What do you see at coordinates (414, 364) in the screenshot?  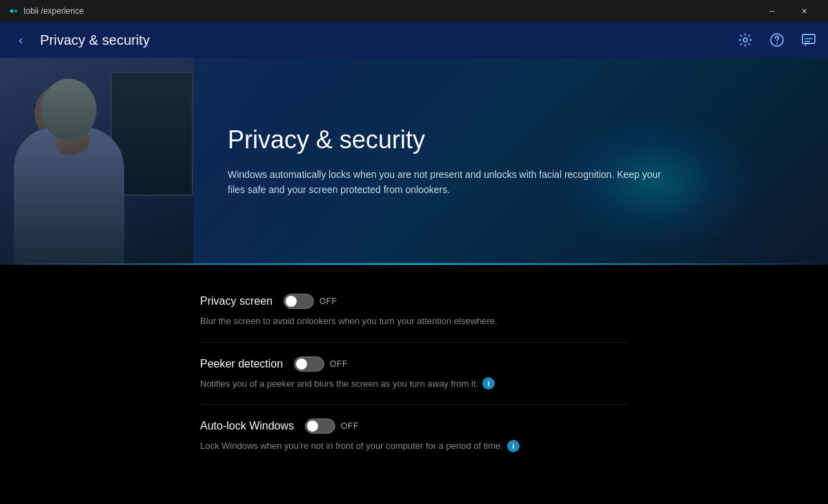 I see `peeker-detection-header: Peeker detection OFF` at bounding box center [414, 364].